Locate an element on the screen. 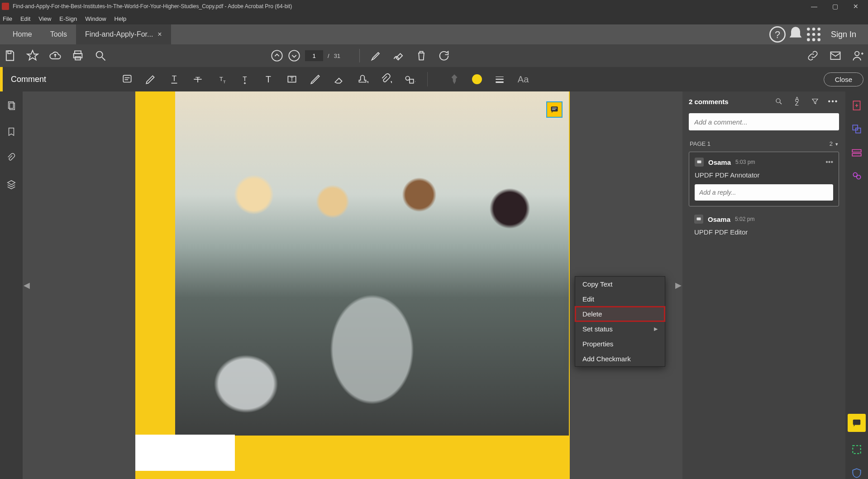 This screenshot has width=868, height=479. comment-time: 5:02 pm is located at coordinates (745, 219).